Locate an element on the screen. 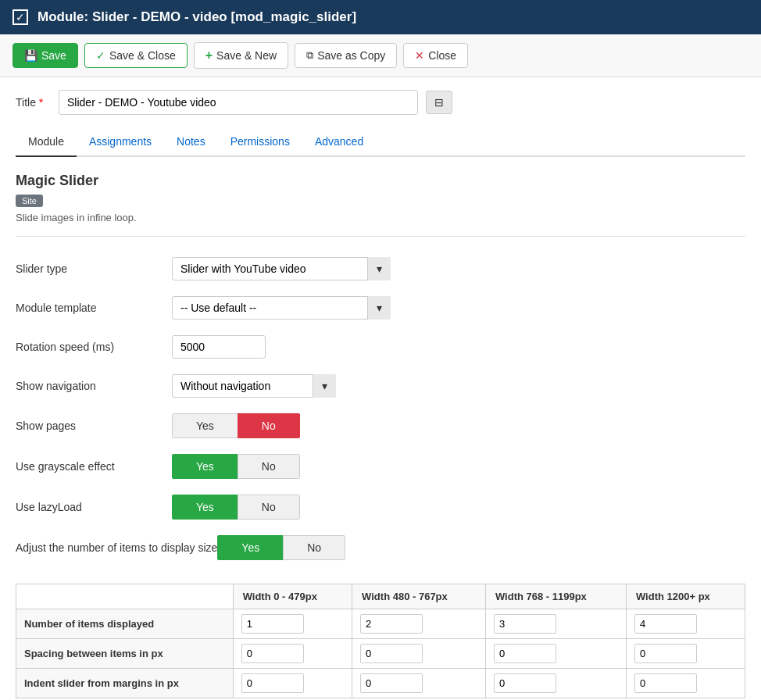 The height and width of the screenshot is (700, 761). items-3-input is located at coordinates (666, 623).